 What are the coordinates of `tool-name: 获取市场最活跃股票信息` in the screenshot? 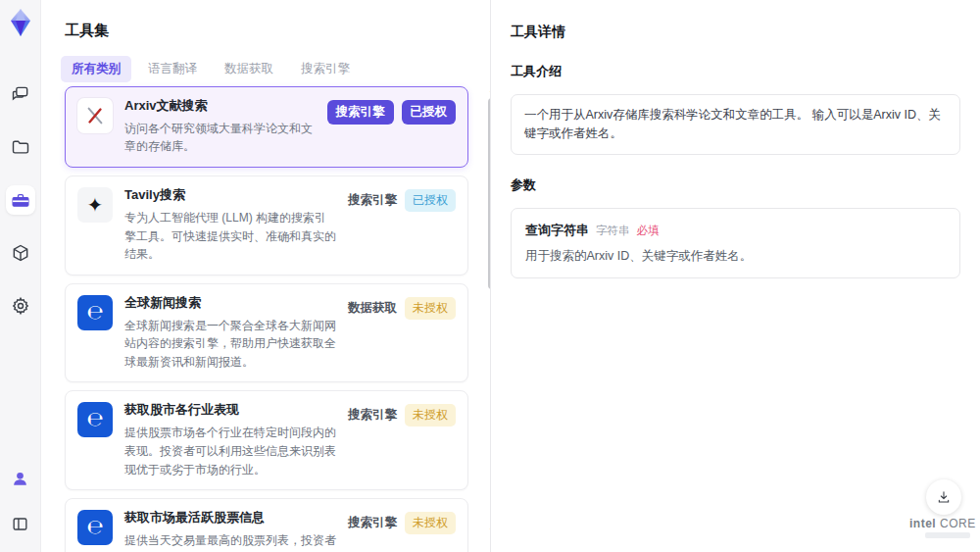 It's located at (230, 518).